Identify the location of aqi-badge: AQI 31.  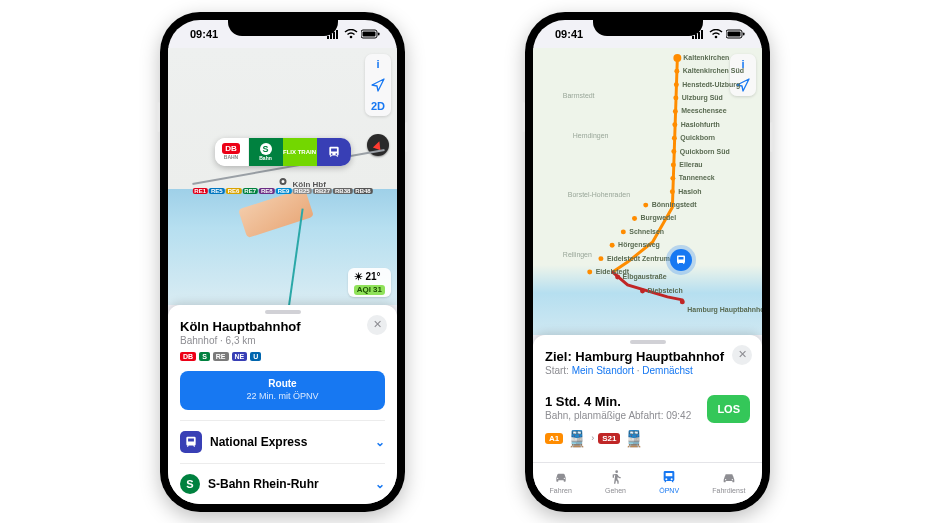
(370, 290).